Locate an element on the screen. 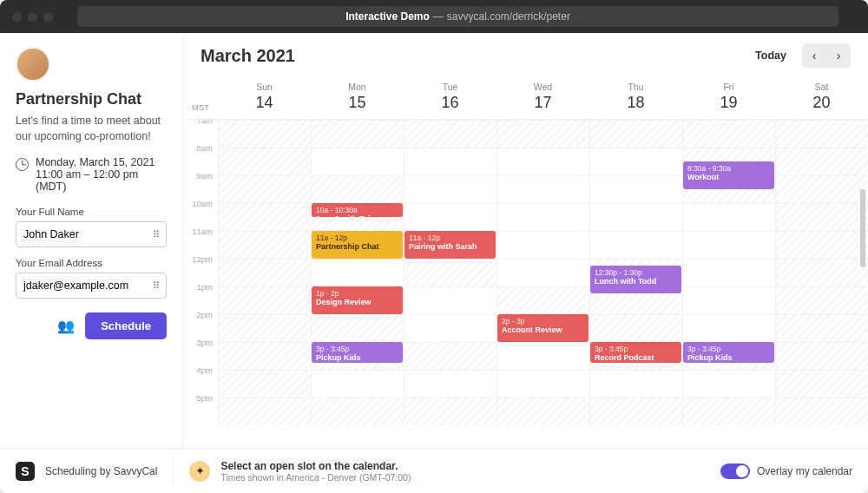 The width and height of the screenshot is (868, 493). calendar-event: 2p - 3pAccount Review is located at coordinates (543, 328).